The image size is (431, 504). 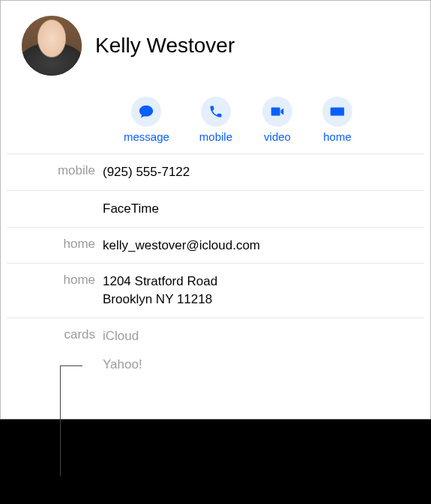 What do you see at coordinates (146, 172) in the screenshot?
I see `field-value: (925) 555-7122` at bounding box center [146, 172].